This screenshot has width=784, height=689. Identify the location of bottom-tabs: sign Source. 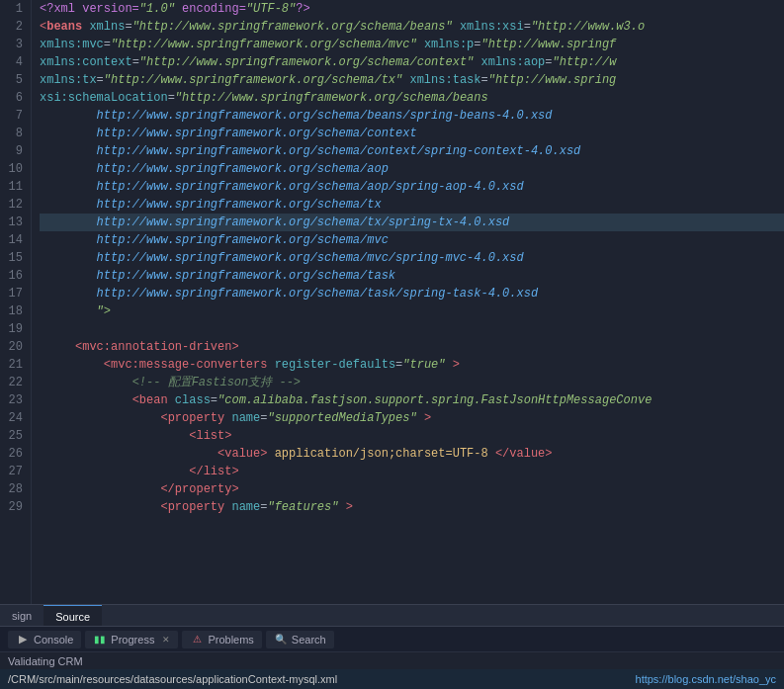
(392, 615).